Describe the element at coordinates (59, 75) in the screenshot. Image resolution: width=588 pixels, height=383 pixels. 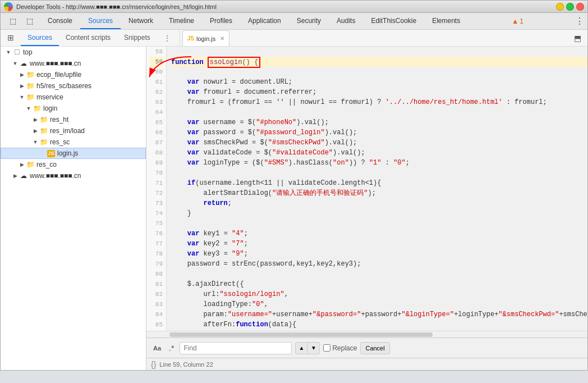
I see `tree-label-ecop: ecop_file/upfile` at that location.